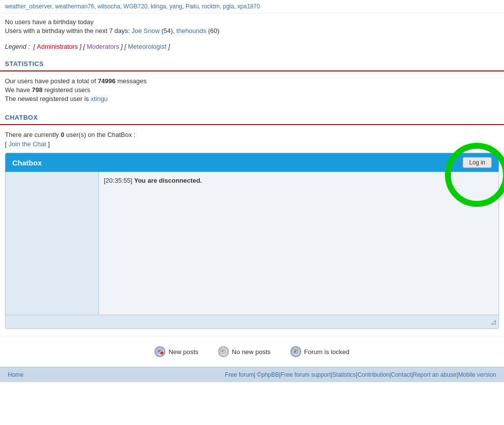  What do you see at coordinates (252, 144) in the screenshot?
I see `join-chat-line: [ Join the Chat ]` at bounding box center [252, 144].